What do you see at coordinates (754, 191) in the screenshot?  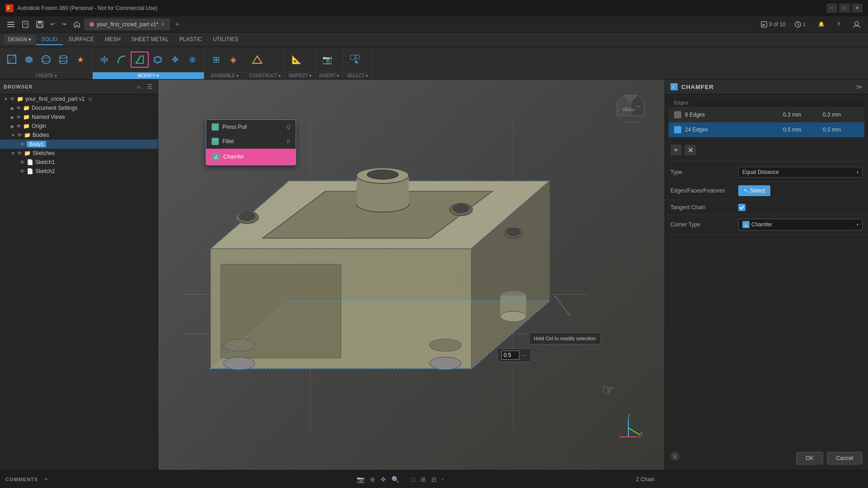 I see `select-edges-btn: ↖ Select` at bounding box center [754, 191].